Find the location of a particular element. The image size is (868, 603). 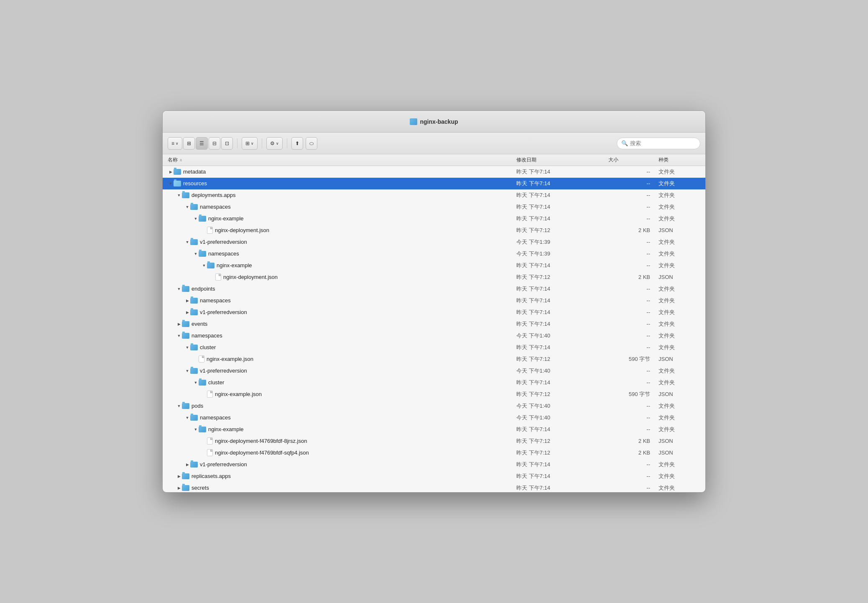

view-column-btn: ⊟ is located at coordinates (214, 143).